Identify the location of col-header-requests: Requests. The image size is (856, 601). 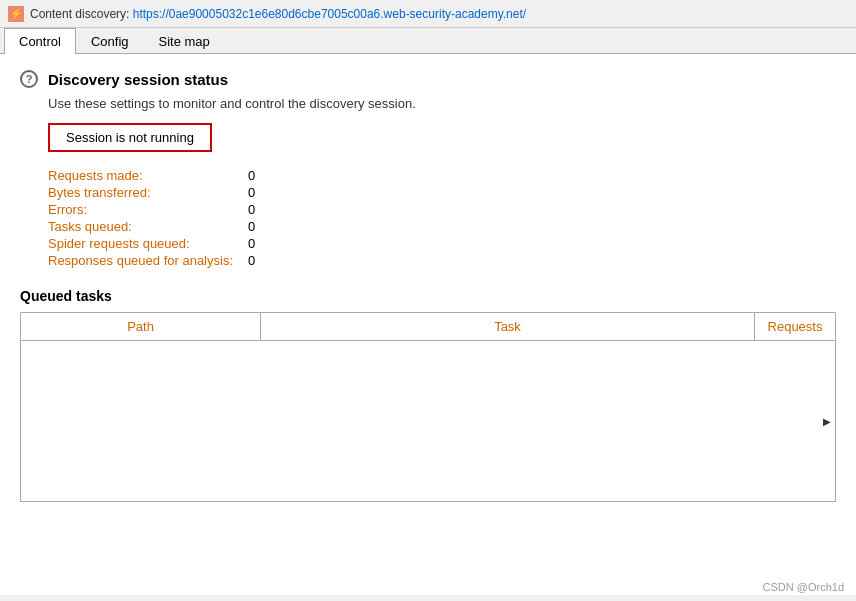
(795, 326).